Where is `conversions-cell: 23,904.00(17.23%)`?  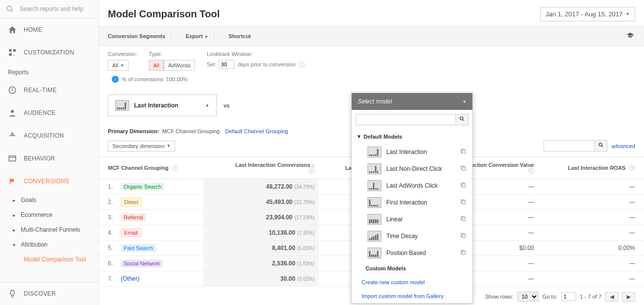
conversions-cell: 23,904.00(17.23%) is located at coordinates (261, 218).